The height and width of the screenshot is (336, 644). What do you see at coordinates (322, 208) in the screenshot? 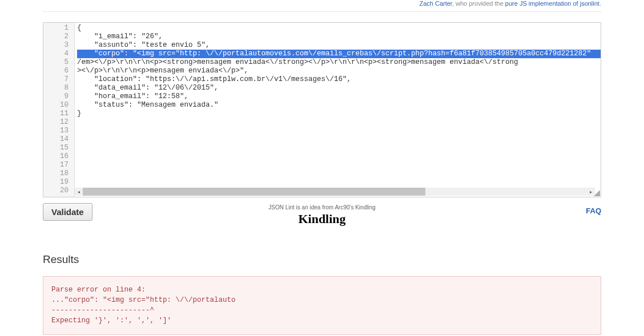
I see `credits-text: JSON Lint is an idea from Arc90's Kindli…` at bounding box center [322, 208].